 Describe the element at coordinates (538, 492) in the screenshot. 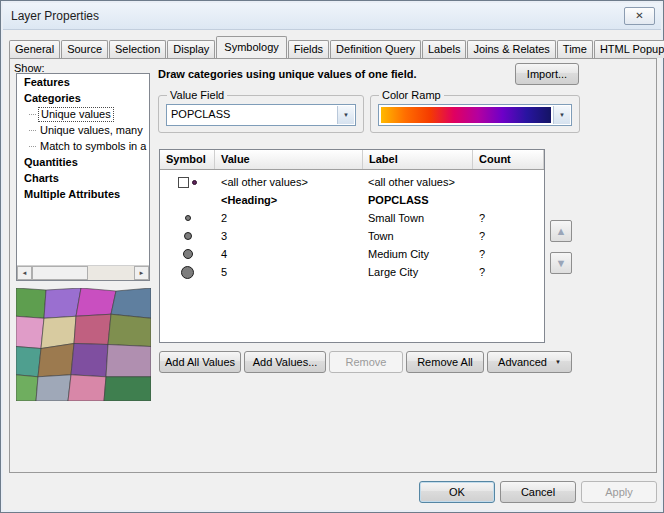

I see `cancel-button: Cancel` at that location.